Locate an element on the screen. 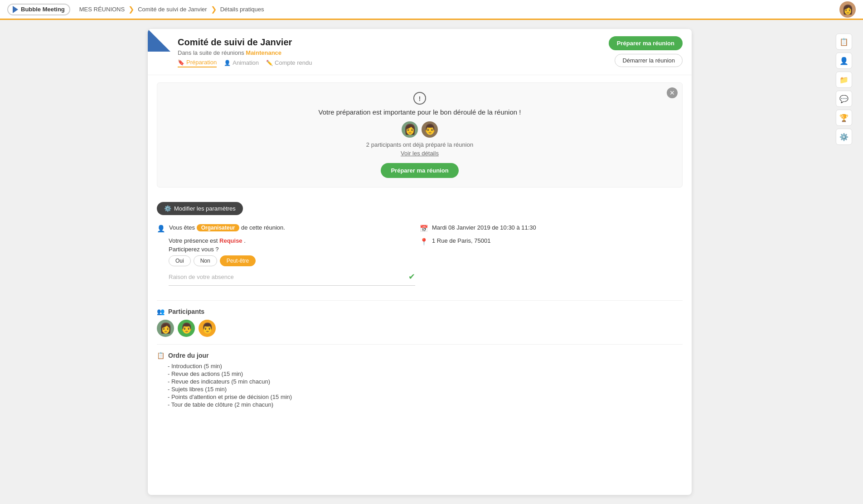 The width and height of the screenshot is (863, 504). sidebar-settings-button: ⚙️ is located at coordinates (844, 137).